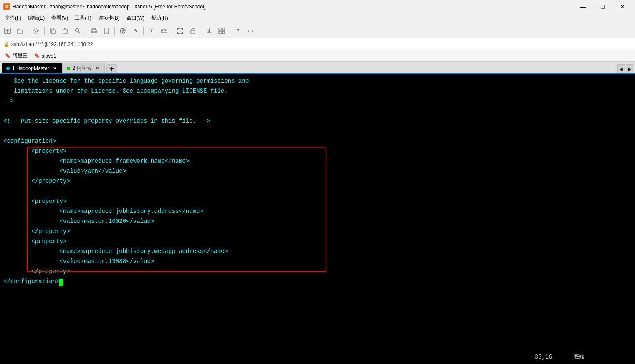  I want to click on cursor-position: 33,16, so click(544, 357).